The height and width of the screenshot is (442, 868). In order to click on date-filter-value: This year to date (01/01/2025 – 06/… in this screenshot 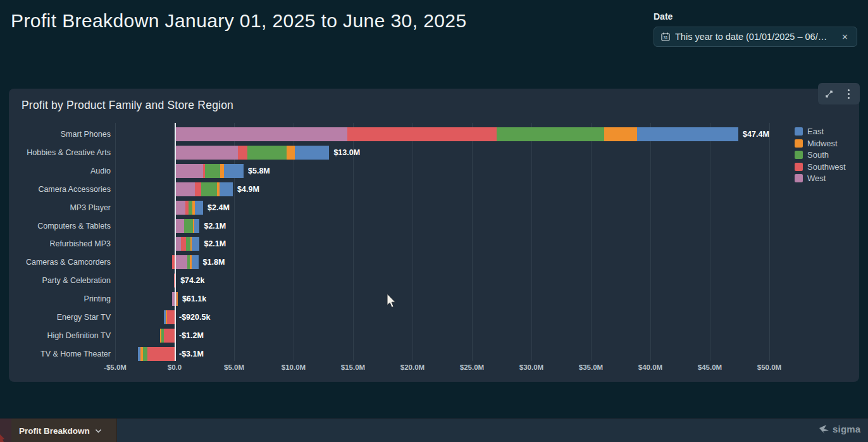, I will do `click(755, 37)`.